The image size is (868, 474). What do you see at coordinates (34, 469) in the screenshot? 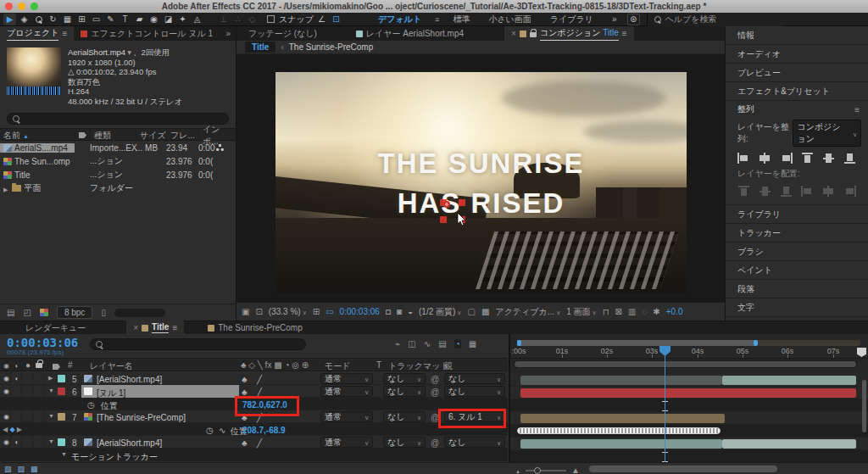
I see `expand-in-out-icon: ▩` at bounding box center [34, 469].